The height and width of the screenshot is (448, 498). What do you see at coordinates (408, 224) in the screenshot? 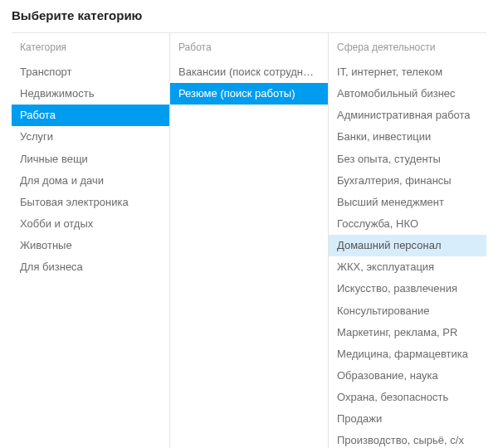
I see `list-item: Госслужба, НКО` at bounding box center [408, 224].